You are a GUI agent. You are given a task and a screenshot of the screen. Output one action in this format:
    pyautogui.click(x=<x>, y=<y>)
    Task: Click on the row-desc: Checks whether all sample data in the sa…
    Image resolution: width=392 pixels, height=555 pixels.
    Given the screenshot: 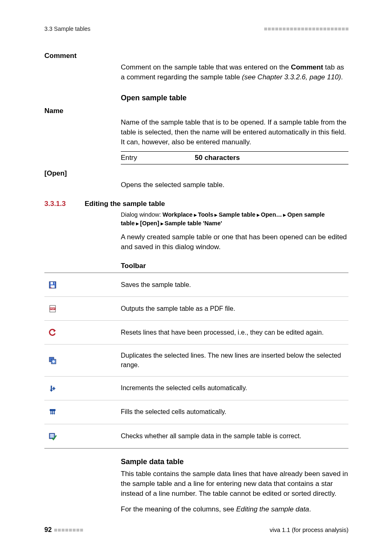 What is the action you would take?
    pyautogui.click(x=235, y=436)
    